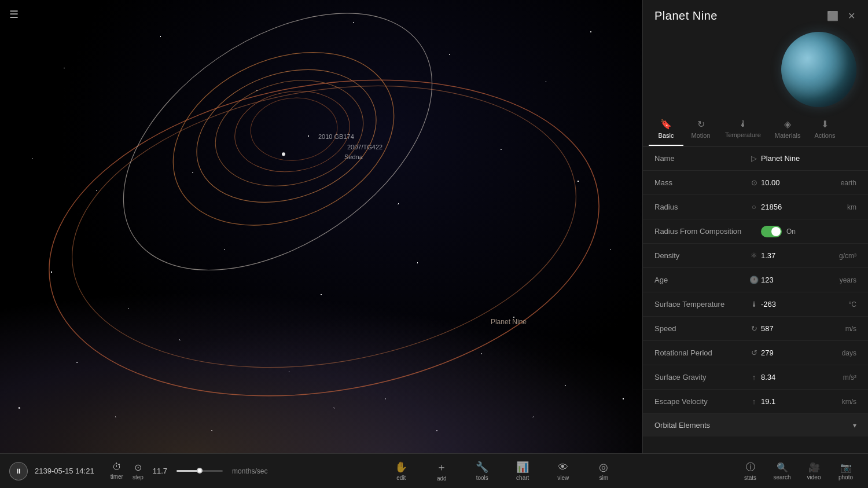  What do you see at coordinates (686, 16) in the screenshot?
I see `panel-title: Planet Nine` at bounding box center [686, 16].